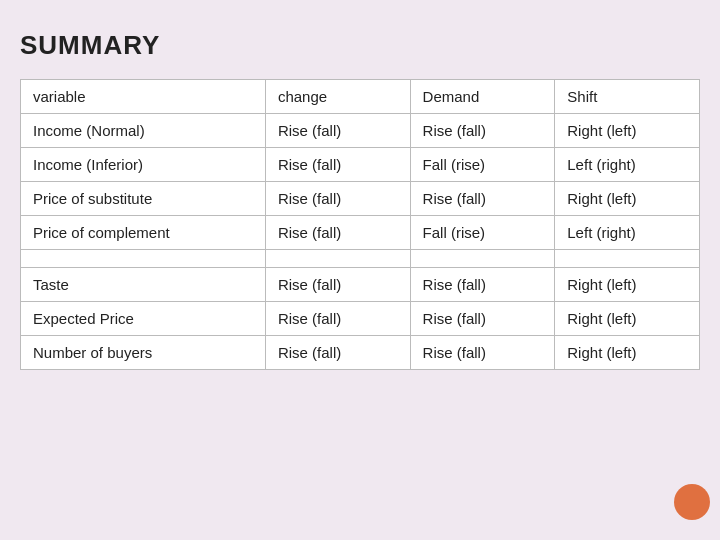  I want to click on cell-1-0: Income (Inferior), so click(144, 165).